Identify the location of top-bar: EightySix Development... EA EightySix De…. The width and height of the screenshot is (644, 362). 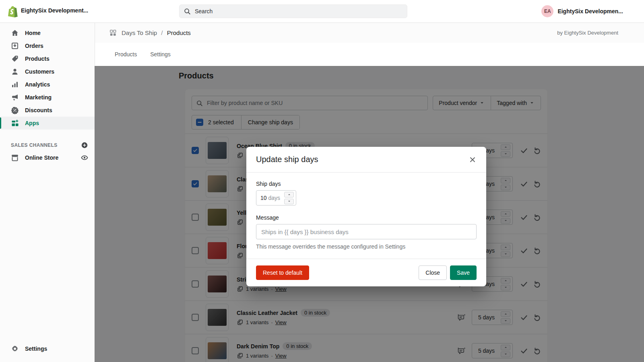
(322, 11).